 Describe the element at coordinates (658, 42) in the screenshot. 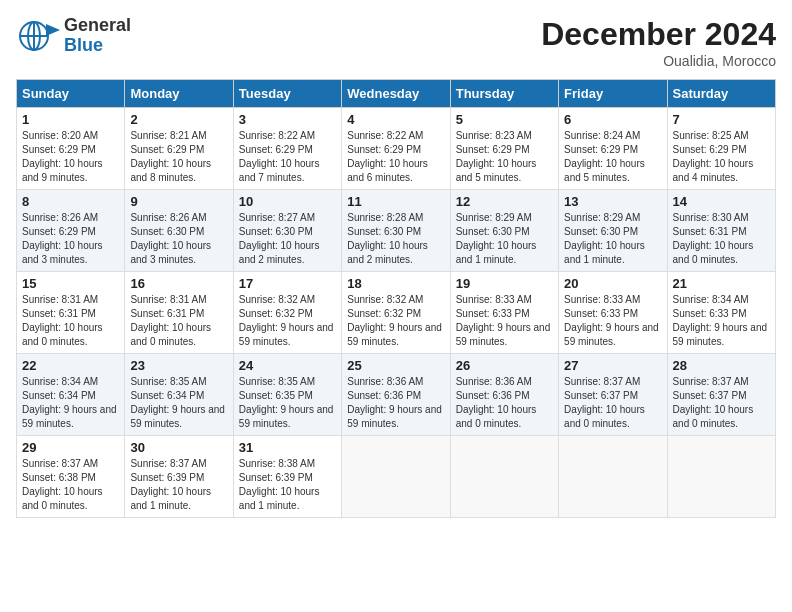

I see `title-block: December 2024 Oualidia, Morocco` at that location.